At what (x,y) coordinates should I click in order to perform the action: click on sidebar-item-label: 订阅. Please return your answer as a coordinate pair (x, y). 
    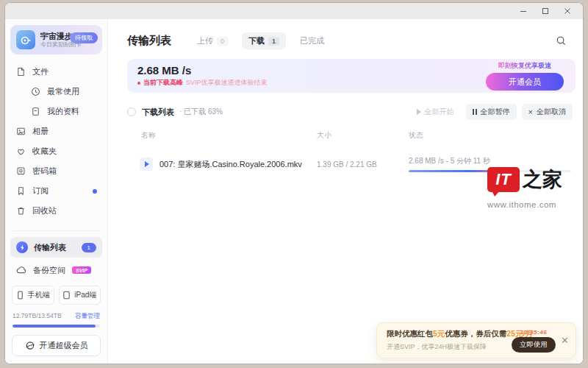
    Looking at the image, I should click on (40, 191).